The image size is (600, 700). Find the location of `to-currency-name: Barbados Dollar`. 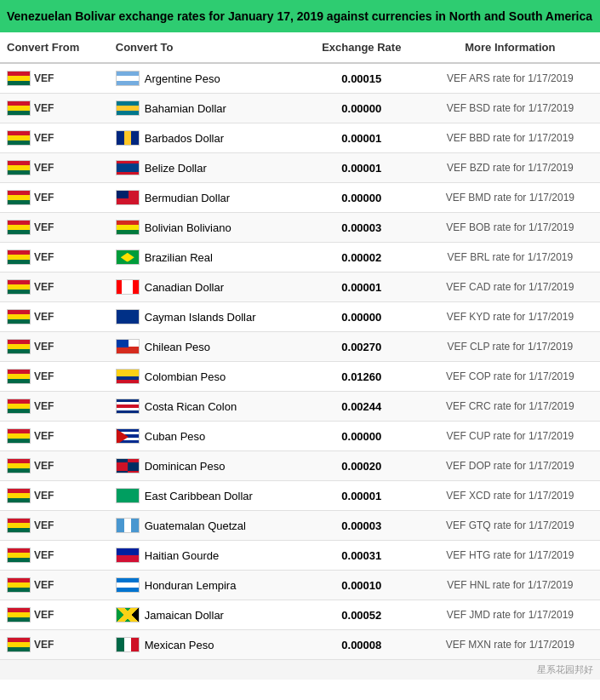

to-currency-name: Barbados Dollar is located at coordinates (184, 138).